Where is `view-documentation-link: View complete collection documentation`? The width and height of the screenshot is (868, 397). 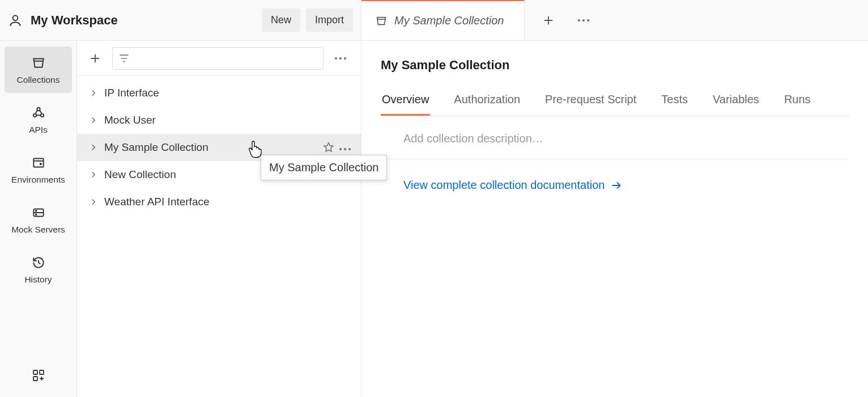 view-documentation-link: View complete collection documentation is located at coordinates (513, 185).